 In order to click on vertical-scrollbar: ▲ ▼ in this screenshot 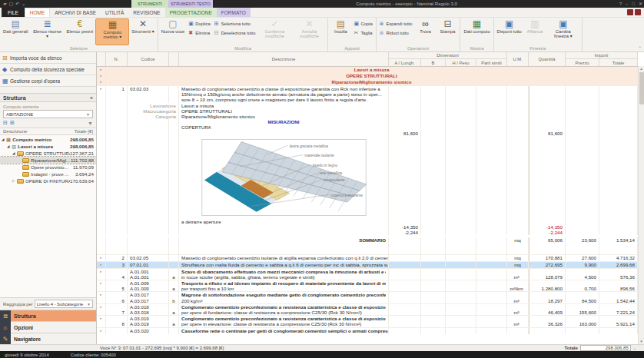, I will do `click(641, 205)`.